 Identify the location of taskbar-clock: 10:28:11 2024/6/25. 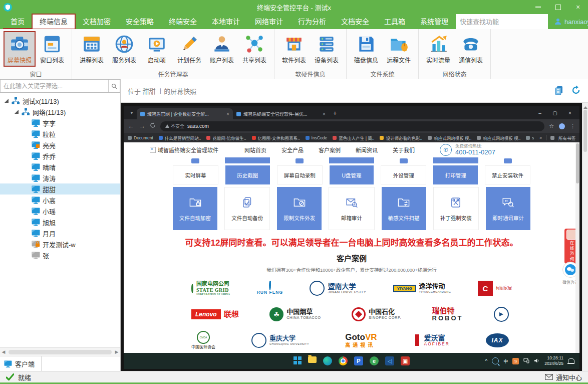
(554, 361).